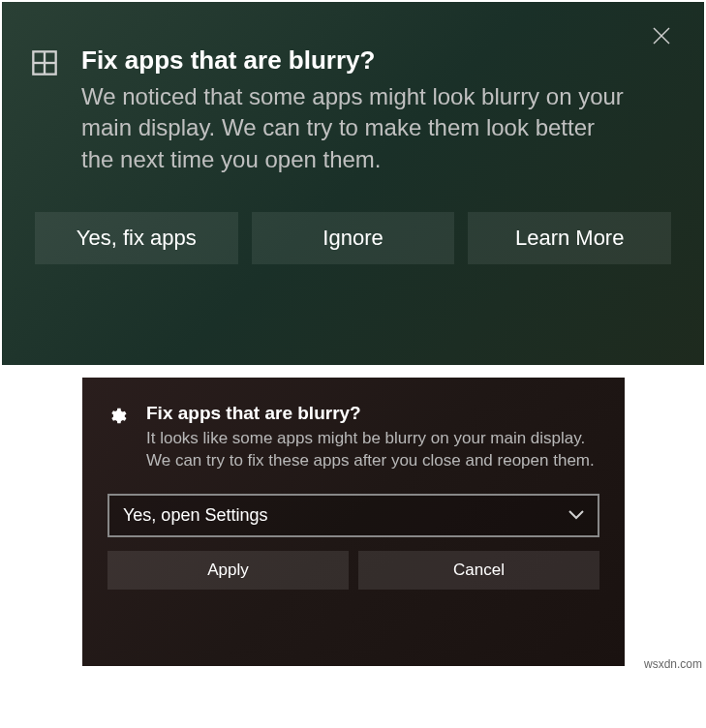 This screenshot has width=706, height=728. Describe the element at coordinates (378, 110) in the screenshot. I see `notification-content: Fix apps that are blurry? We noticed tha…` at that location.